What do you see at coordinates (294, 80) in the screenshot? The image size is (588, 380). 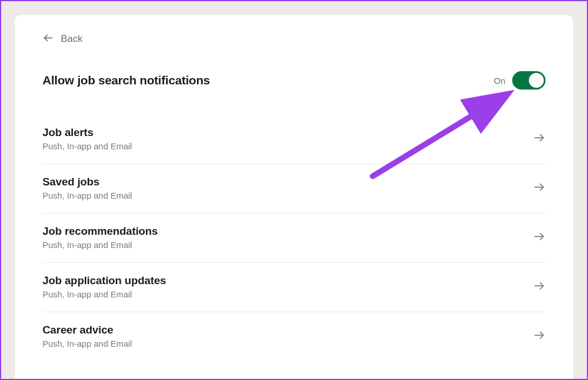 I see `section-header-row: Allow job search notifications On` at bounding box center [294, 80].